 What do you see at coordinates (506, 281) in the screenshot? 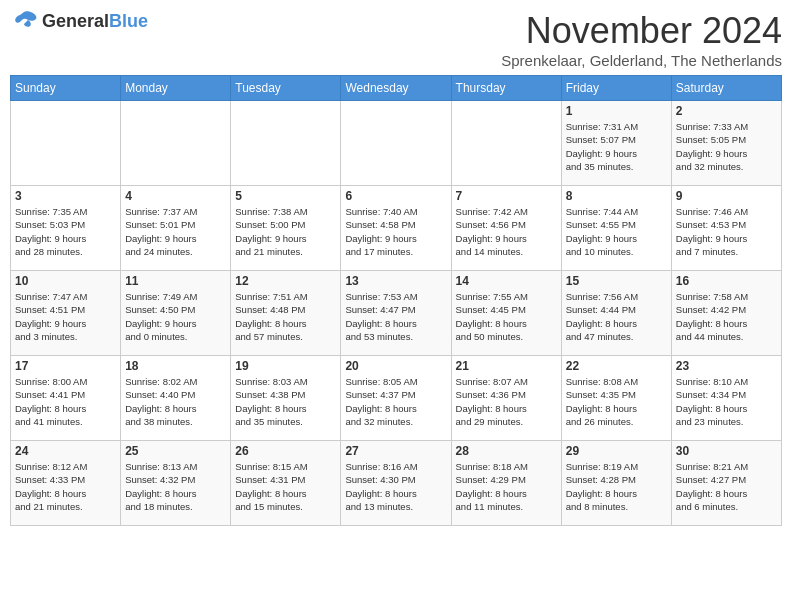
I see `day-number: 14` at bounding box center [506, 281].